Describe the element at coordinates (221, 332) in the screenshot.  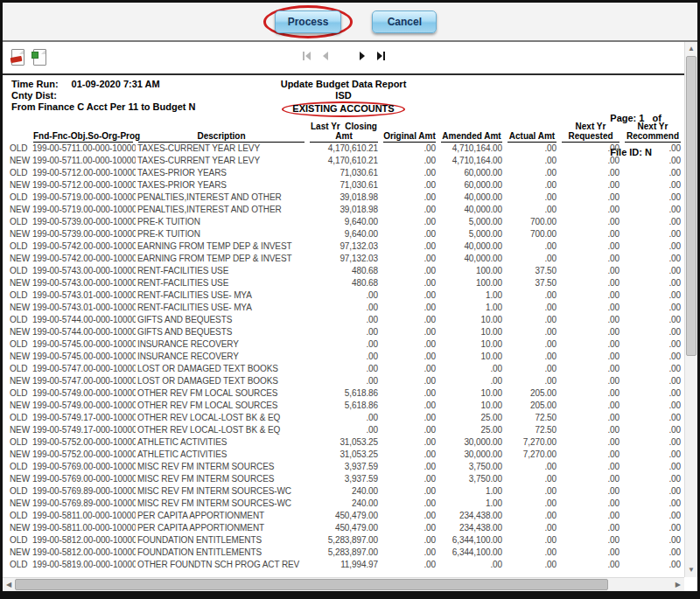
I see `description: GIFTS AND BEQUESTS` at that location.